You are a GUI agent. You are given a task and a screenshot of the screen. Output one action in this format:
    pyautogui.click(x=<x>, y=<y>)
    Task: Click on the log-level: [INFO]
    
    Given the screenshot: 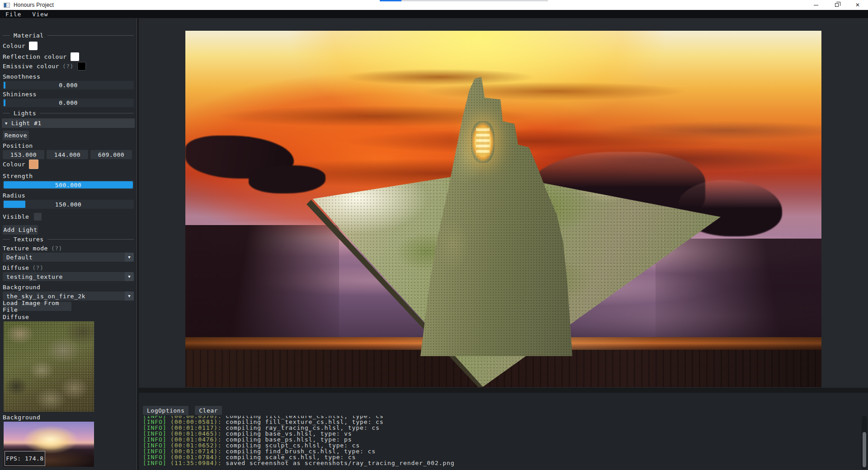 What is the action you would take?
    pyautogui.click(x=155, y=463)
    